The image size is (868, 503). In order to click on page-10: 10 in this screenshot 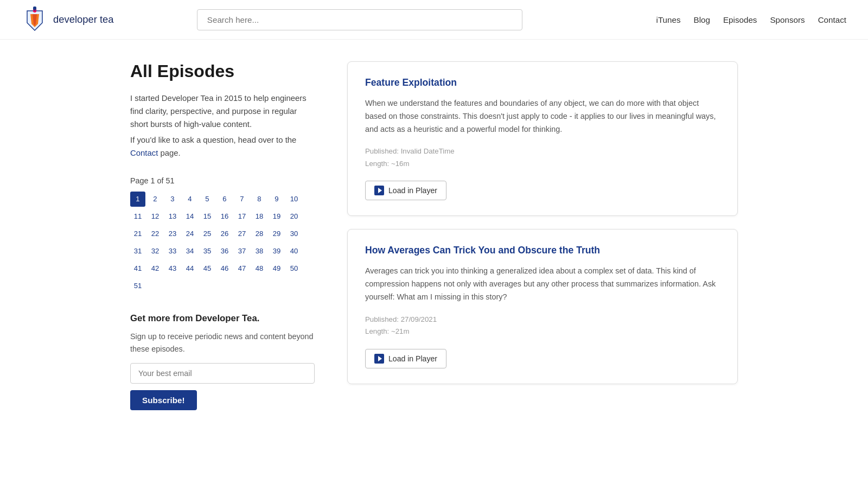, I will do `click(294, 199)`.